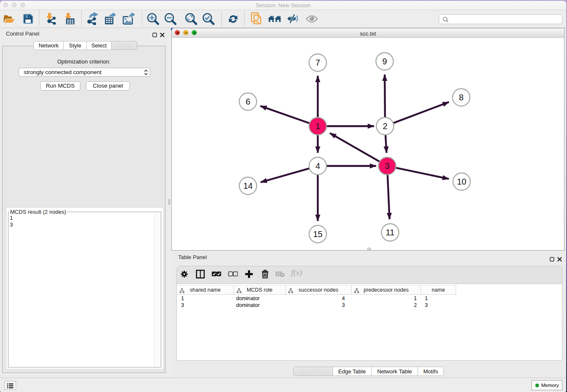 The height and width of the screenshot is (392, 567). Describe the element at coordinates (461, 97) in the screenshot. I see `svg-text: 8` at that location.